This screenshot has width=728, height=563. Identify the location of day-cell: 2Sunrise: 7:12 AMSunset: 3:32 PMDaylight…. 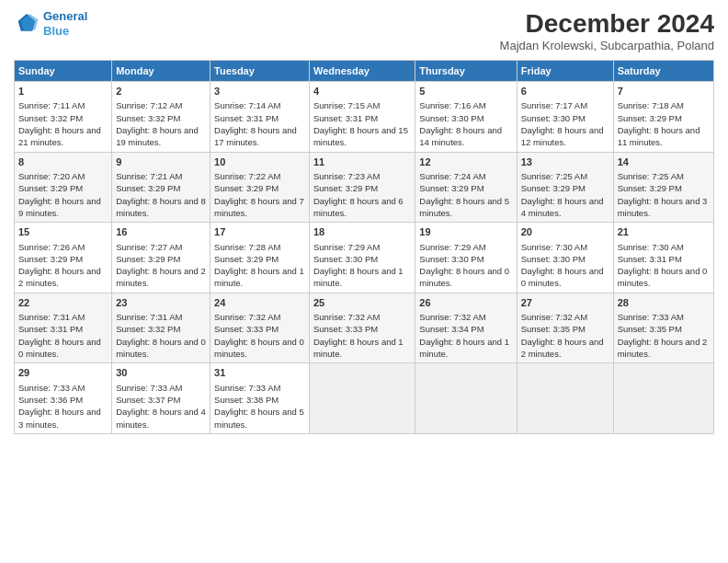
(162, 118).